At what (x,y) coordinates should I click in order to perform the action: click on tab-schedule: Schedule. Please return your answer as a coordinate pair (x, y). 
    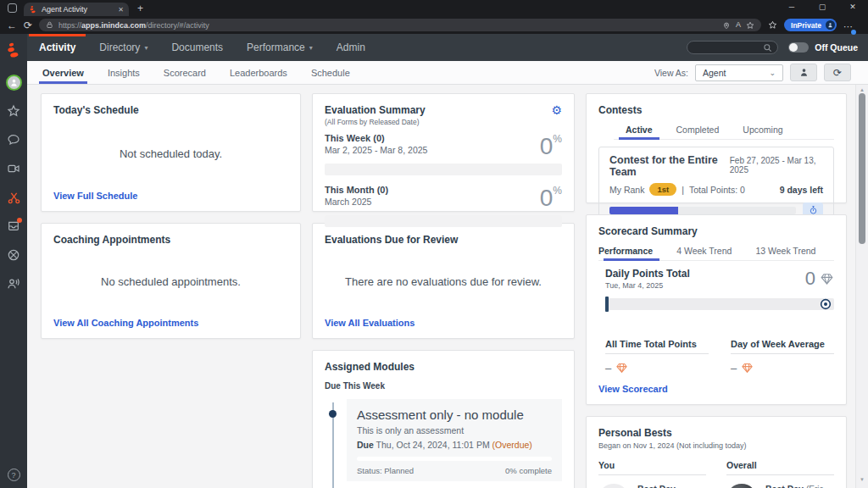
    Looking at the image, I should click on (331, 73).